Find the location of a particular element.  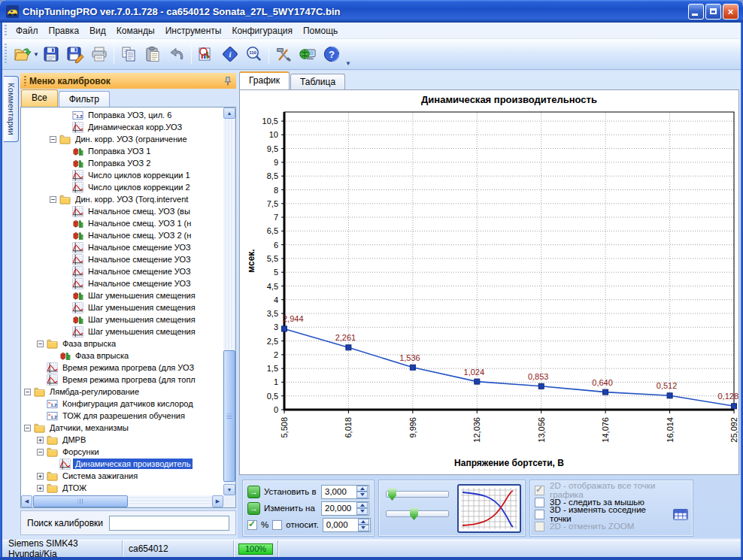

help-button: ? is located at coordinates (332, 54).